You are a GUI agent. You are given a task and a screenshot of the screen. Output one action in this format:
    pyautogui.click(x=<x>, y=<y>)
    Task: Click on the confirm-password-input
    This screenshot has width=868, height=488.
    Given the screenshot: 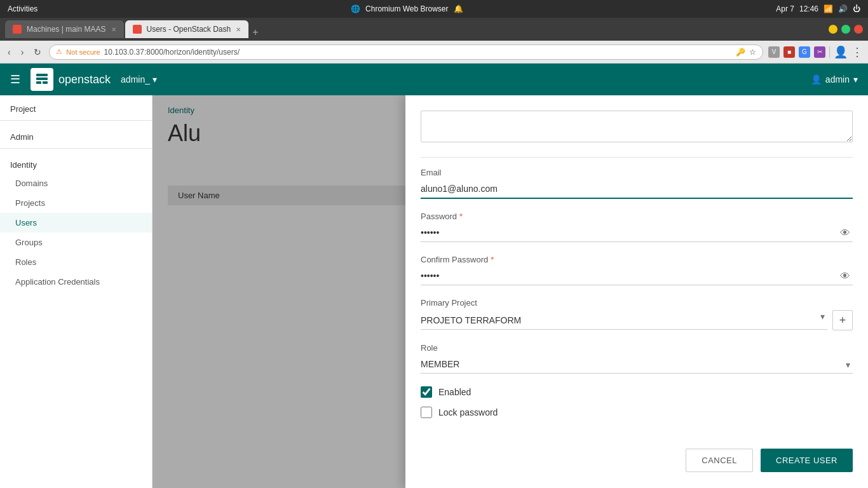 What is the action you would take?
    pyautogui.click(x=637, y=276)
    